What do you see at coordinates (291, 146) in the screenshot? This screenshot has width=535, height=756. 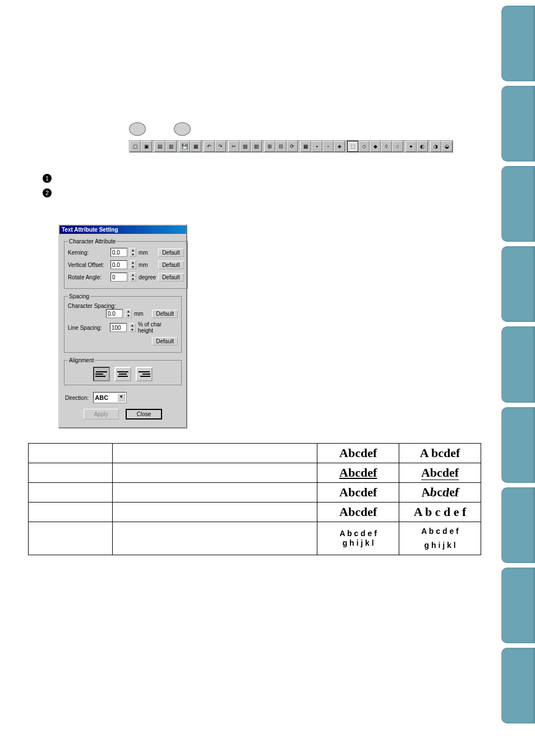 I see `toolbar: ▢ ▣ ▤ ▥ 💾 ▦ ↶ ↷ ✂ ▧ ▨ ⊞ ⊟ ⟳ ▩ ▪ ▫ ◈ ⬚ ◇ …` at bounding box center [291, 146].